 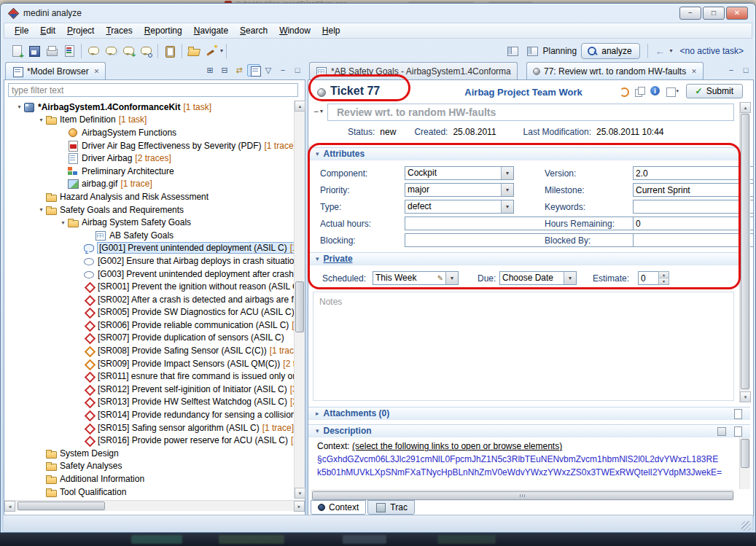 I want to click on link-with-editor-button: ⇄, so click(x=239, y=70).